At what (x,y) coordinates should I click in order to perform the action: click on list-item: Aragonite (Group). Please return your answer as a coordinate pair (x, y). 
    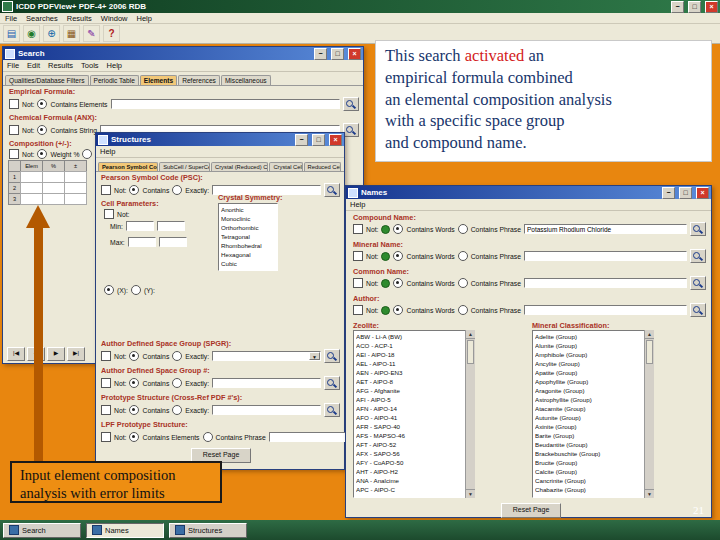
    Looking at the image, I should click on (588, 390).